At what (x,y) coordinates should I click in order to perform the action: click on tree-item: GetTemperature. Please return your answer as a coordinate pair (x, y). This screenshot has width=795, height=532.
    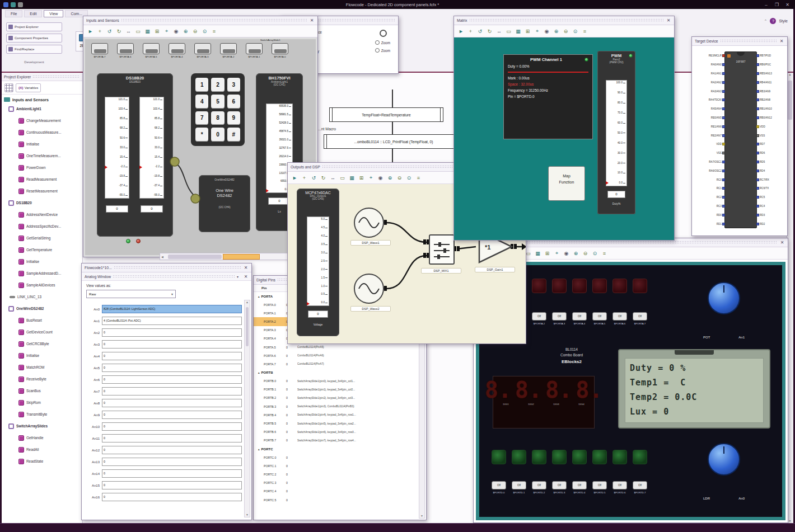
    Looking at the image, I should click on (42, 249).